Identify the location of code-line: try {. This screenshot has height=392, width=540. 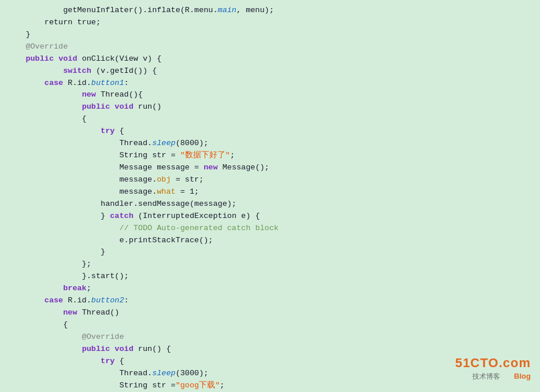
(270, 132).